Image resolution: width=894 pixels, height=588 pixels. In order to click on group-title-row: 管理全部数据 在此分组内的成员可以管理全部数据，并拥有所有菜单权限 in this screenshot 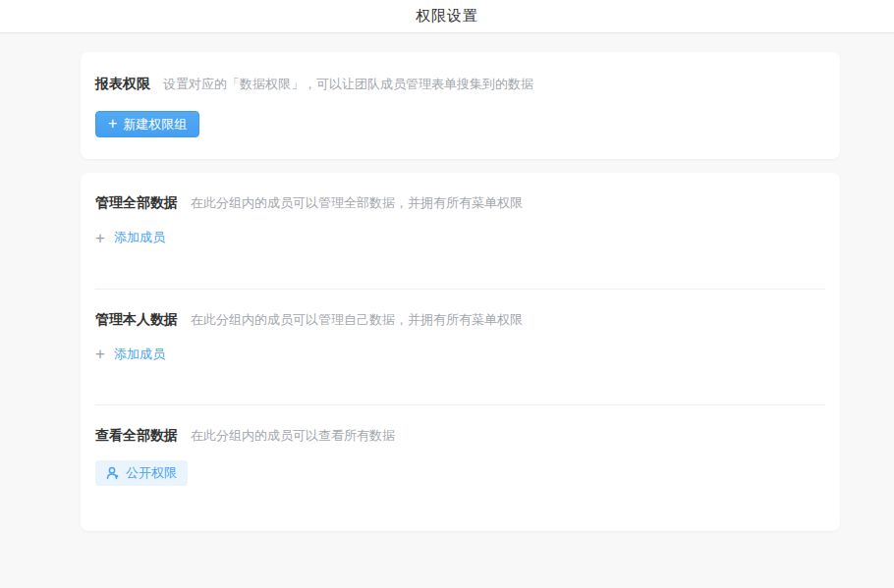, I will do `click(460, 203)`.